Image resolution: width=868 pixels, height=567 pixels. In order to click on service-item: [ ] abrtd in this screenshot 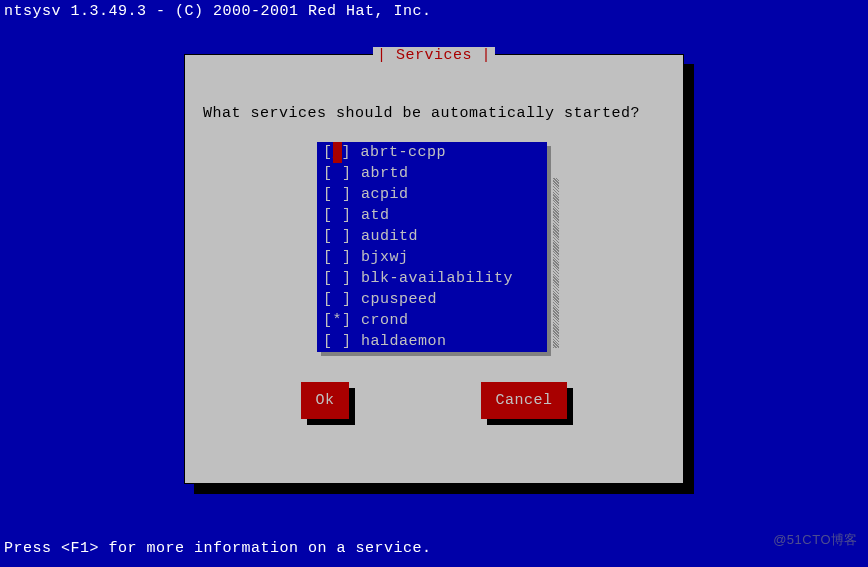, I will do `click(432, 174)`.